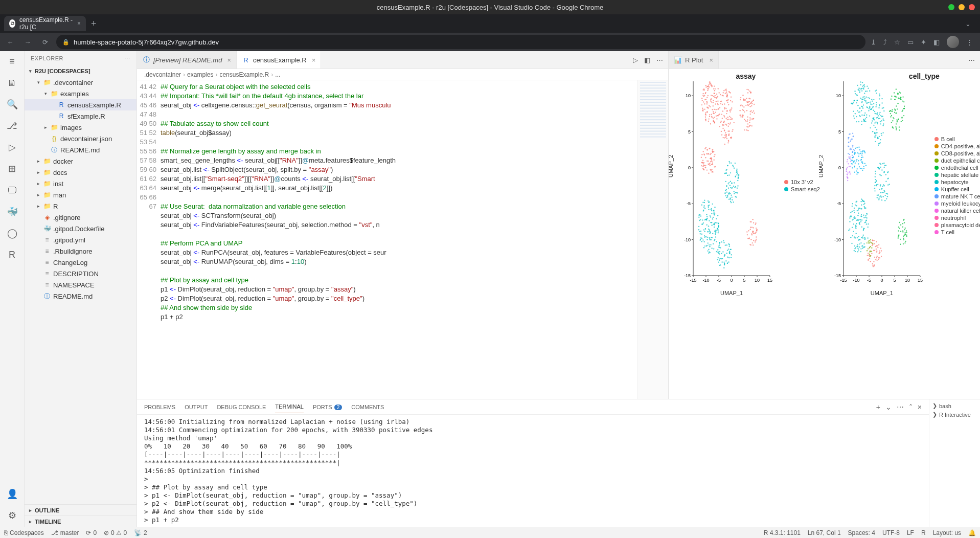  Describe the element at coordinates (196, 407) in the screenshot. I see `panel-tab-output: OUTPUT` at that location.